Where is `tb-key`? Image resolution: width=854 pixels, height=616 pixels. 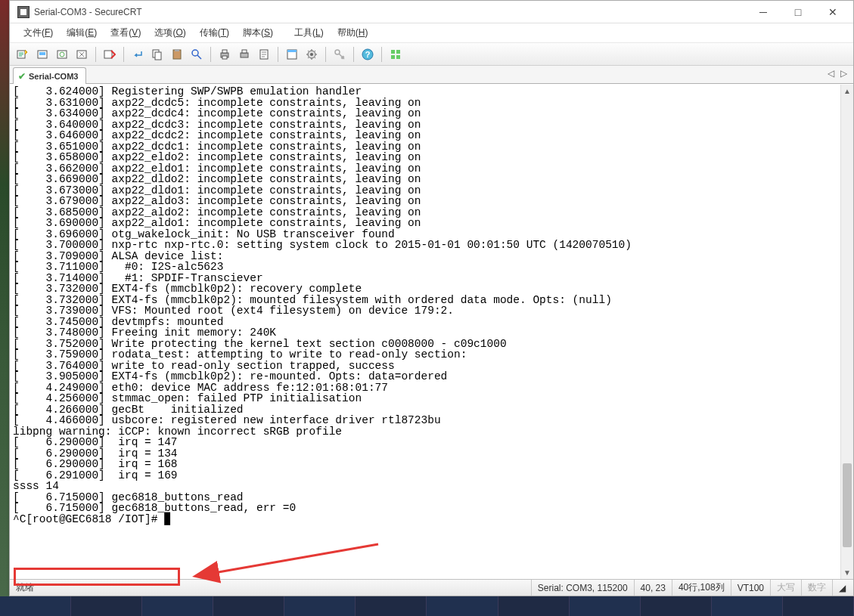 tb-key is located at coordinates (340, 54).